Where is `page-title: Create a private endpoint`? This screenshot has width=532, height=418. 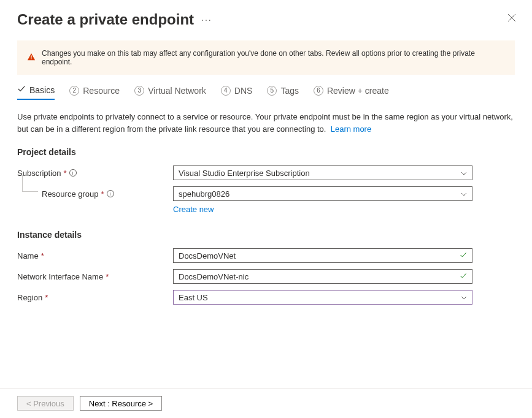 page-title: Create a private endpoint is located at coordinates (106, 20).